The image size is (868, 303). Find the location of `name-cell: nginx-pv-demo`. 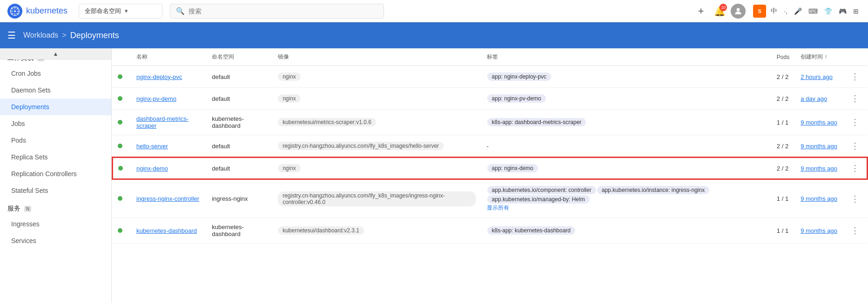

name-cell: nginx-pv-demo is located at coordinates (168, 99).